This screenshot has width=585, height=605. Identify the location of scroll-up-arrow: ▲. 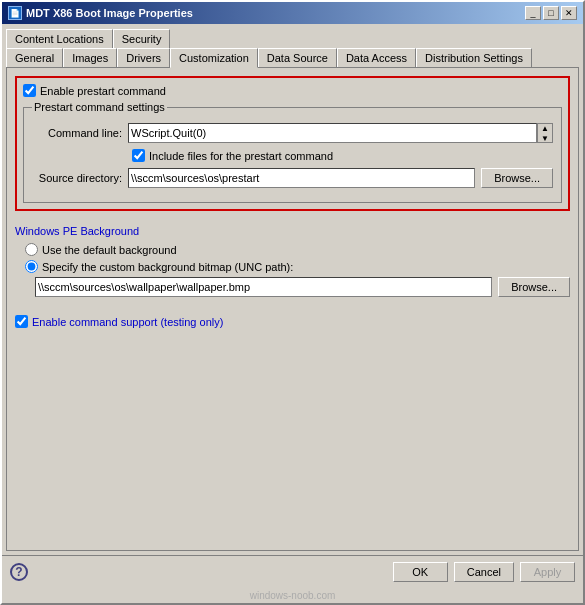
(545, 129).